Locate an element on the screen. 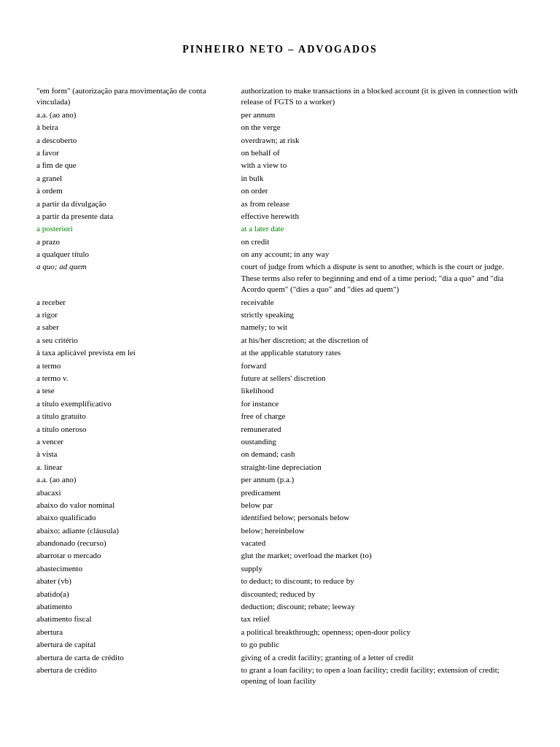 The width and height of the screenshot is (560, 747). glossary-row: a granelin bulk is located at coordinates (280, 178).